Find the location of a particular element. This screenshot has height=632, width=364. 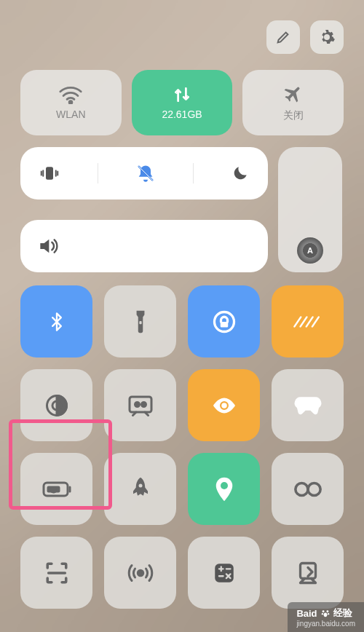

edit-icon is located at coordinates (283, 37).